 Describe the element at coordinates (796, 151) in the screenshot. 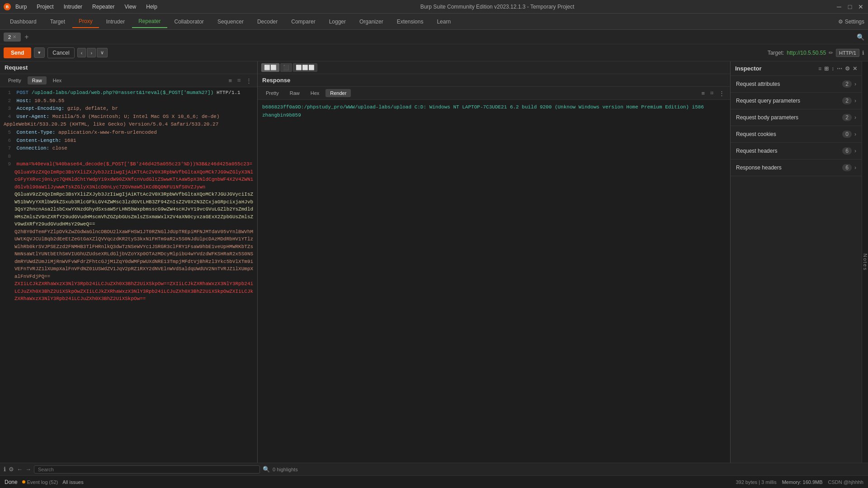

I see `inspector-item-req-headers-header: Request headers 6 ›` at that location.